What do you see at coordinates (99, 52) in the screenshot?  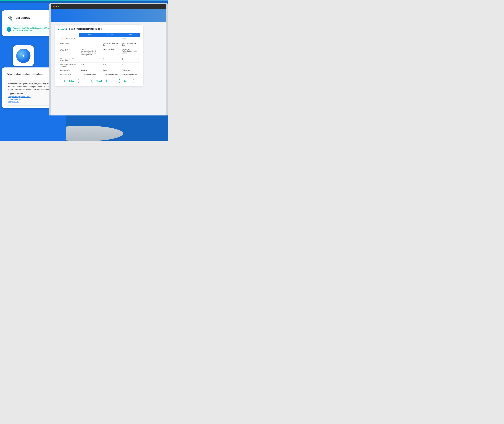 I see `table-row: What features are necessary?Two-Factor A…` at bounding box center [99, 52].